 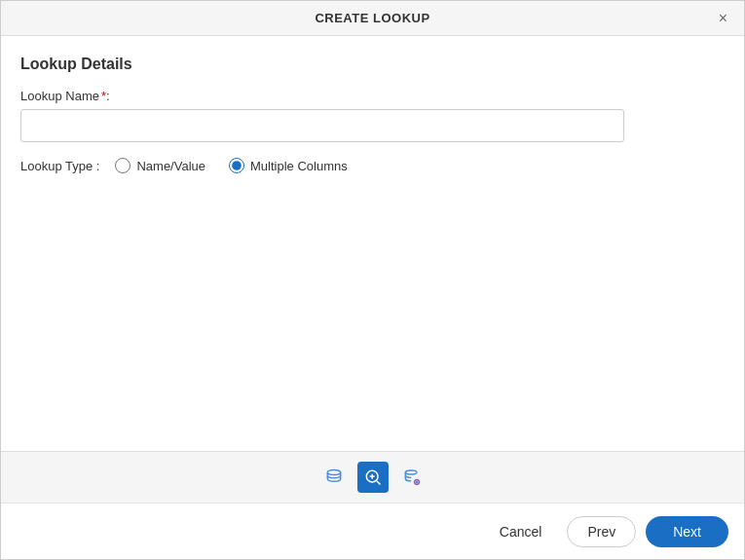 I want to click on search-database-icon-button, so click(x=373, y=477).